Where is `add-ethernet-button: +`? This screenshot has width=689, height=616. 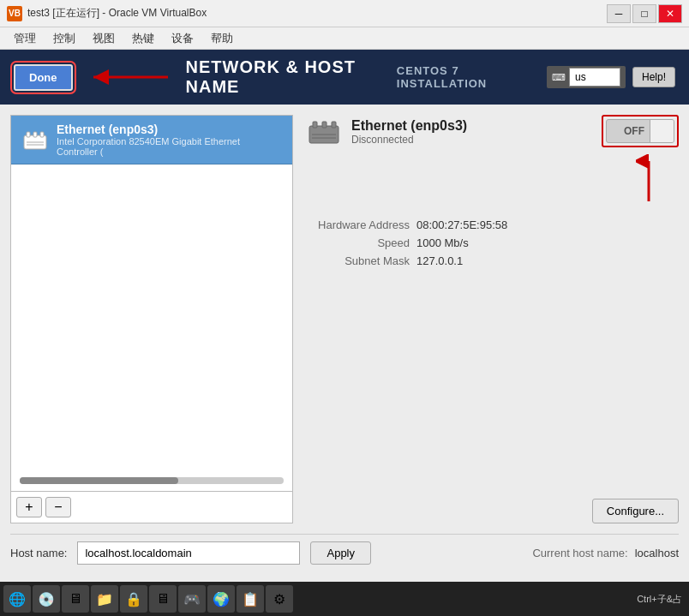
add-ethernet-button: + is located at coordinates (29, 507).